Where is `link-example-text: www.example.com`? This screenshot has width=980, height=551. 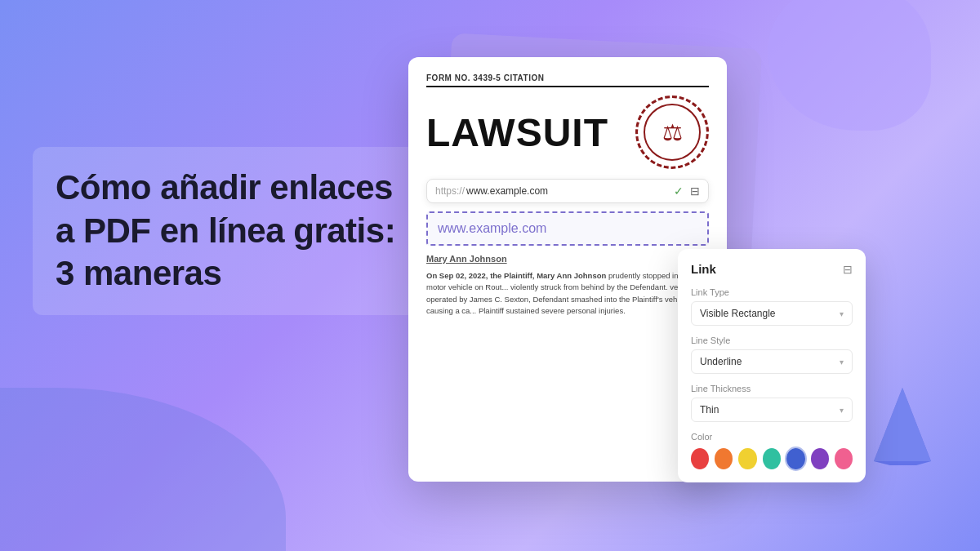
link-example-text: www.example.com is located at coordinates (492, 229).